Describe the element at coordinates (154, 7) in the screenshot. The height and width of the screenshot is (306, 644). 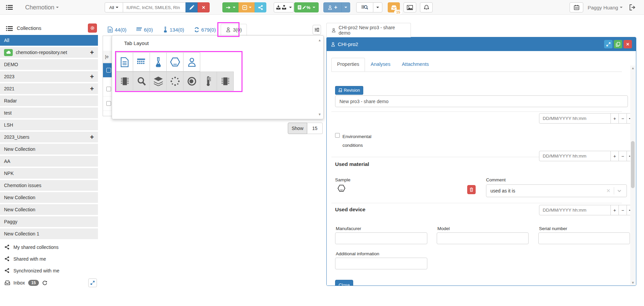
I see `search-input` at that location.